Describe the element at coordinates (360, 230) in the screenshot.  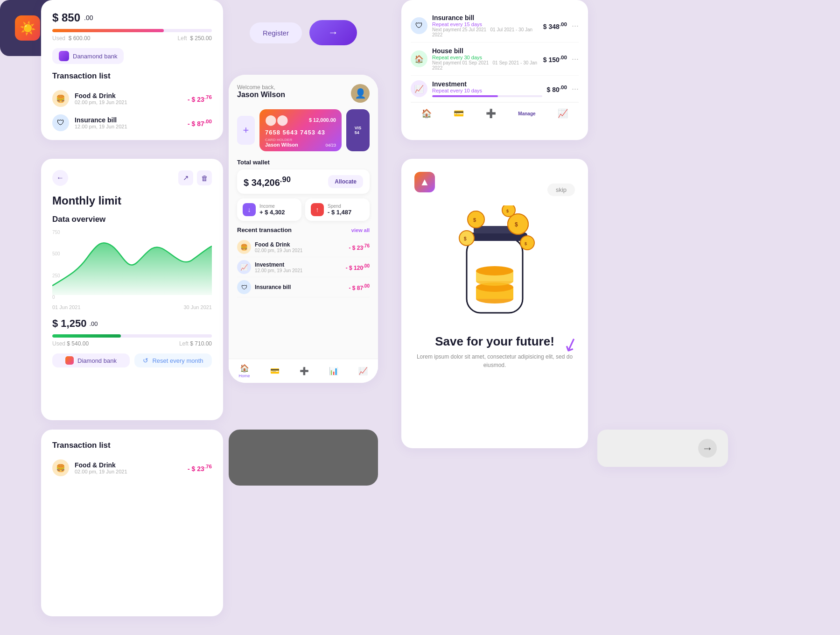
I see `view-all-link: view all` at that location.